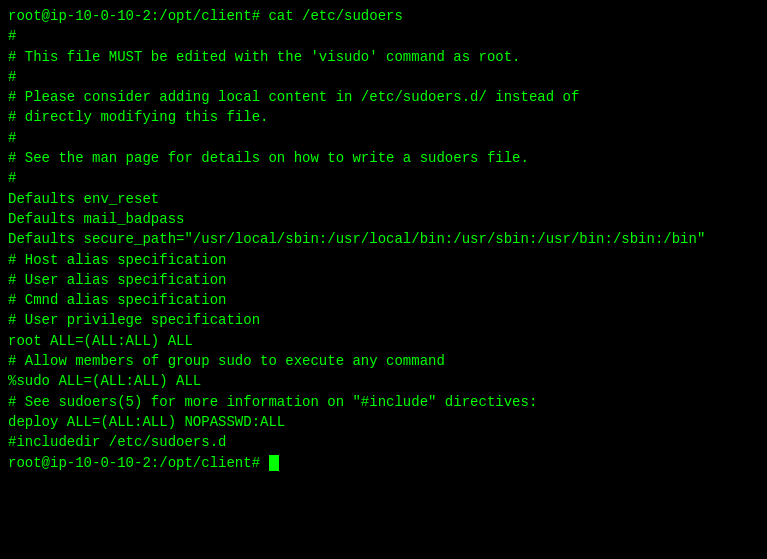 This screenshot has width=767, height=559. What do you see at coordinates (384, 361) in the screenshot?
I see `terminal-output-line: # Allow members of group sudo to execute…` at bounding box center [384, 361].